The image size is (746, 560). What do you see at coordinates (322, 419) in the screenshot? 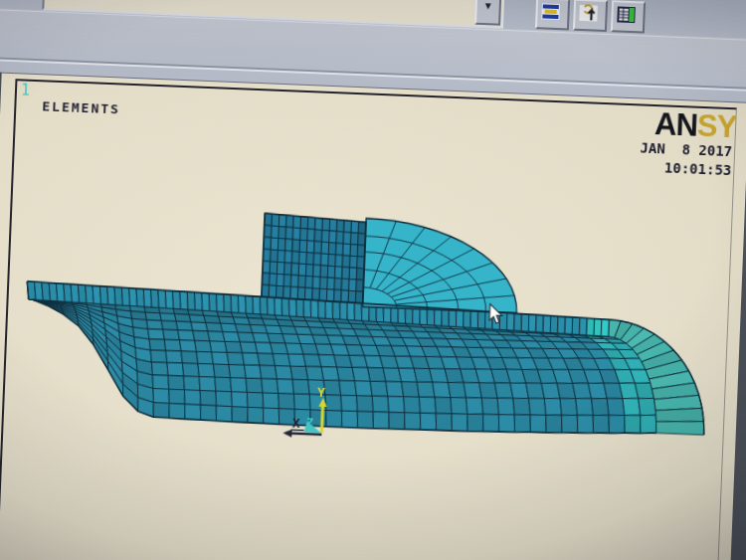
I see `y-axis-arrow` at bounding box center [322, 419].